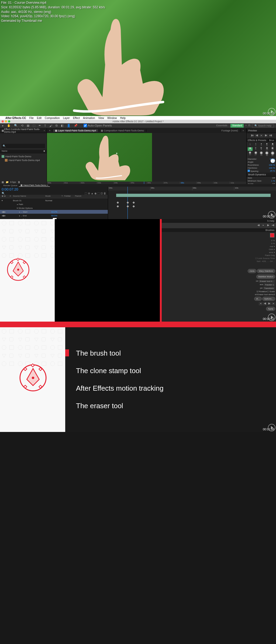  I want to click on menu-animation: Animation, so click(89, 118).